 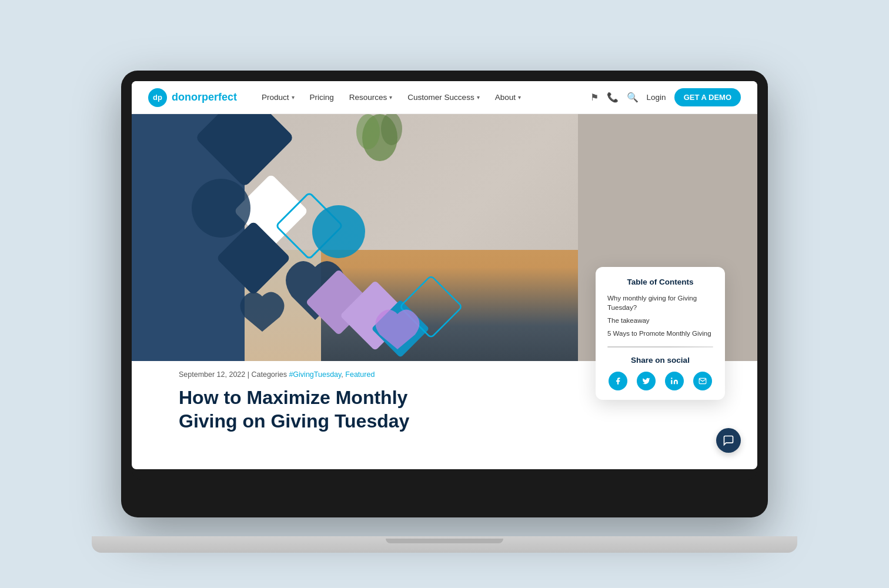 What do you see at coordinates (355, 409) in the screenshot?
I see `article-title: How to Maximize Monthly Giving on Giving…` at bounding box center [355, 409].